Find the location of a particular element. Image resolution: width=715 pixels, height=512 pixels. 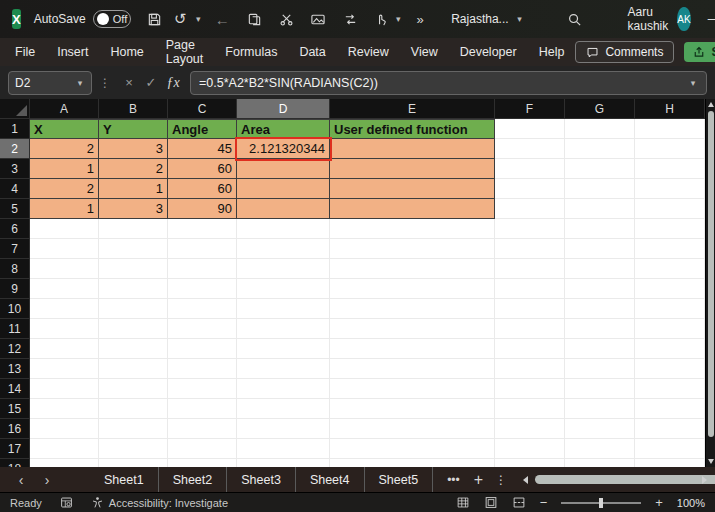

cell-B14 is located at coordinates (134, 389).